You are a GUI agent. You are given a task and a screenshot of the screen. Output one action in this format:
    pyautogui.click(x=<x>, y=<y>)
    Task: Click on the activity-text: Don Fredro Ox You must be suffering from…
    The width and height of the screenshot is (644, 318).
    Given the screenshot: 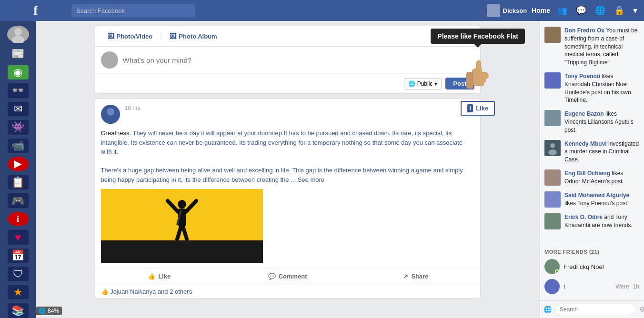 What is the action you would take?
    pyautogui.click(x=602, y=47)
    